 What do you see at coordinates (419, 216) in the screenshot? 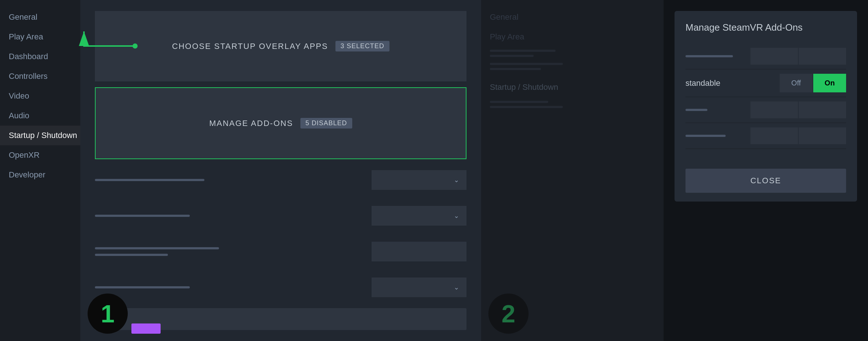
I see `dropdown-2: ⌄` at bounding box center [419, 216].